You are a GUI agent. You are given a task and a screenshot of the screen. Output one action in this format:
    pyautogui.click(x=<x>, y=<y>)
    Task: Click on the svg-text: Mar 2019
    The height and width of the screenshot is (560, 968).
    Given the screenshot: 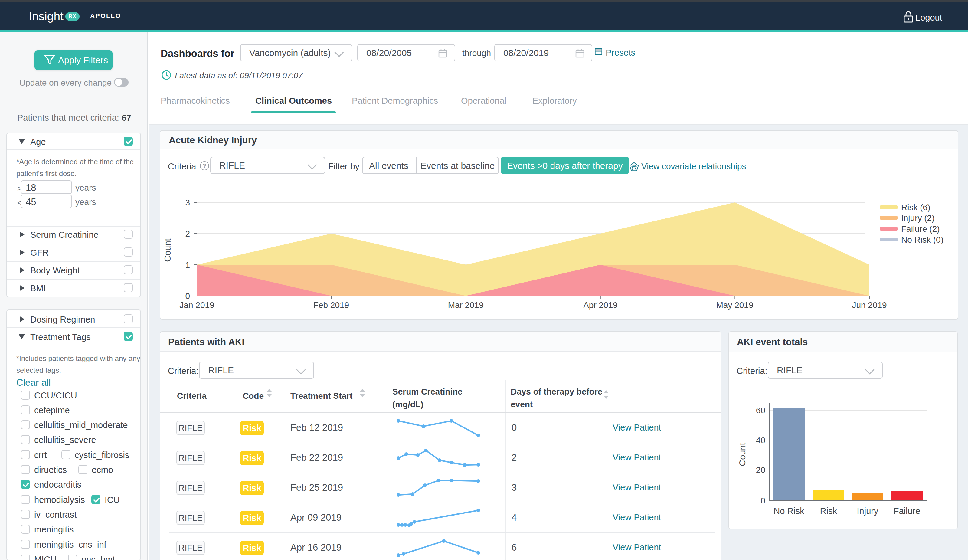 What is the action you would take?
    pyautogui.click(x=466, y=305)
    